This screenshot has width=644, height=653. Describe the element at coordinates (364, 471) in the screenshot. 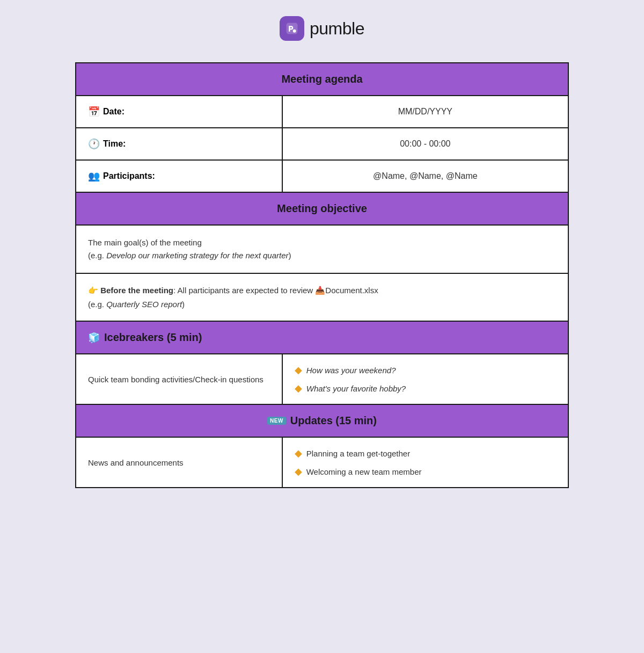

I see `update-item-2: Welcoming a new team member` at that location.